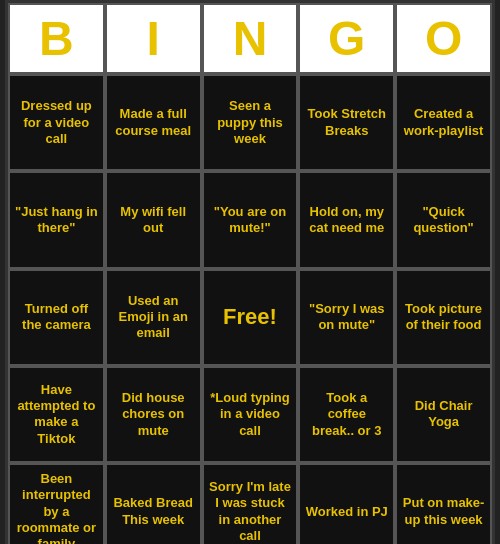  What do you see at coordinates (154, 38) in the screenshot?
I see `bingo-letter-i: I` at bounding box center [154, 38].